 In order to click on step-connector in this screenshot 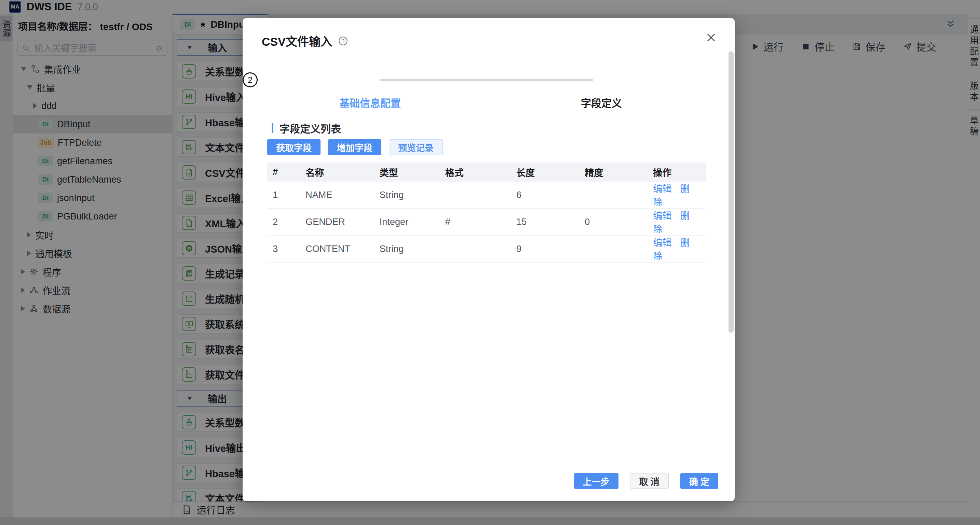, I will do `click(486, 80)`.